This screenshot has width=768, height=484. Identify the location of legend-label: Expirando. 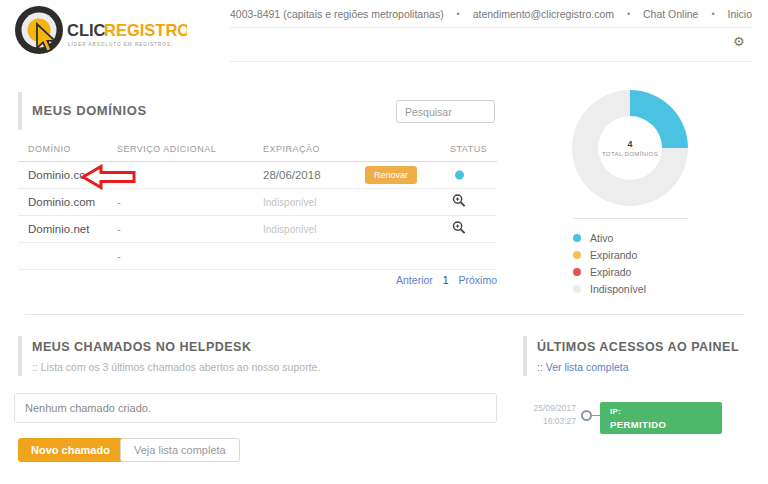
(614, 255).